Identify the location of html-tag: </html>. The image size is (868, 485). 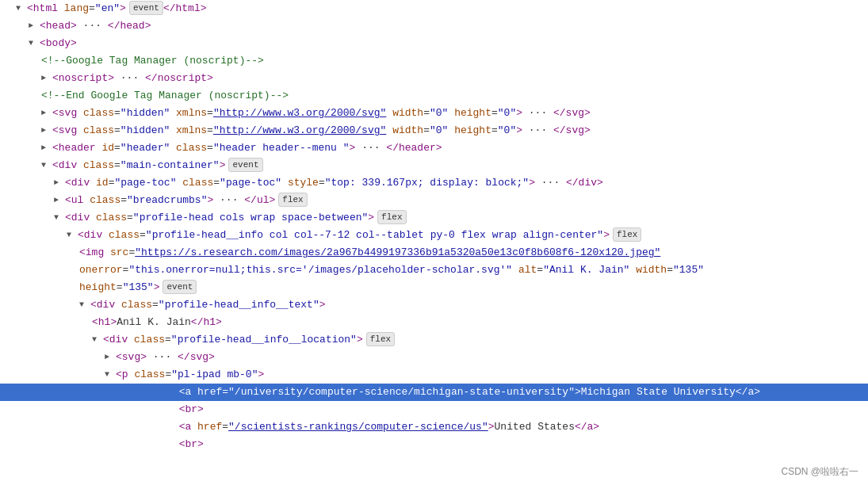
(185, 9).